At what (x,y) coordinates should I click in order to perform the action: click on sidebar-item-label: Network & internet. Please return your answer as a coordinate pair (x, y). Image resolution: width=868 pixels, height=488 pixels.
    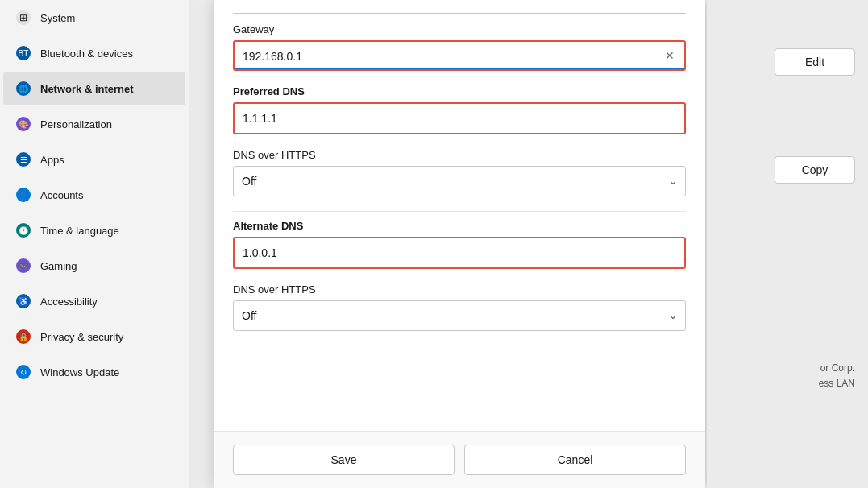
    Looking at the image, I should click on (87, 89).